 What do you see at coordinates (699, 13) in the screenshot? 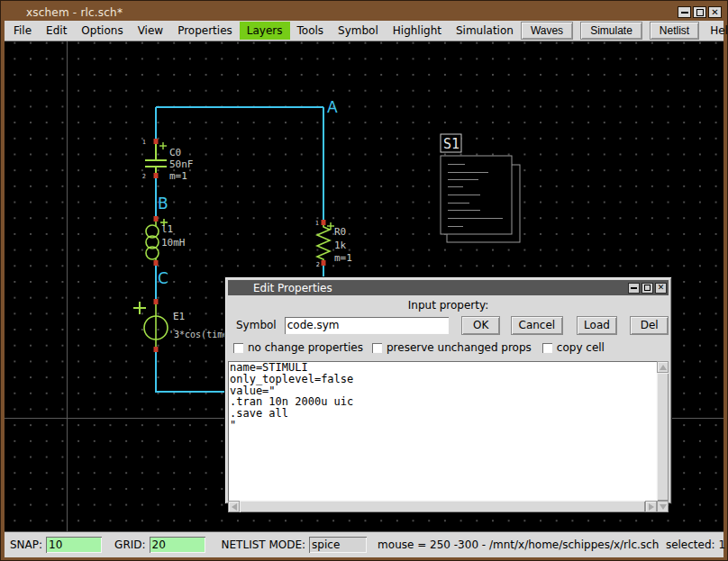
I see `maximize-button` at bounding box center [699, 13].